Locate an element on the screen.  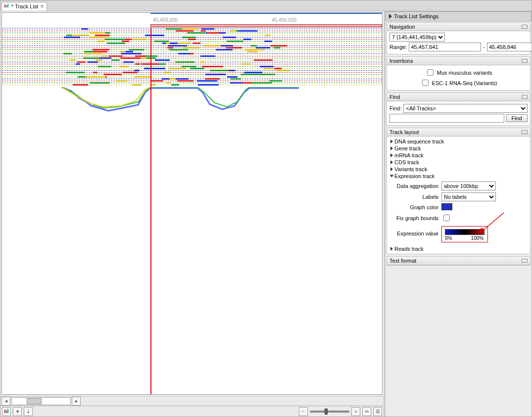
find-button: Find is located at coordinates (517, 118).